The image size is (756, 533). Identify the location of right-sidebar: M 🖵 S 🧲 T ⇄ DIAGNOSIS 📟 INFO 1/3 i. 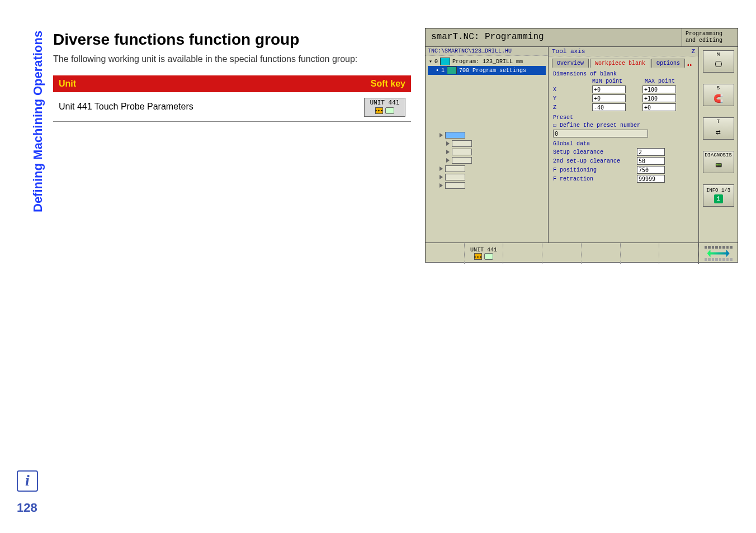
(718, 145).